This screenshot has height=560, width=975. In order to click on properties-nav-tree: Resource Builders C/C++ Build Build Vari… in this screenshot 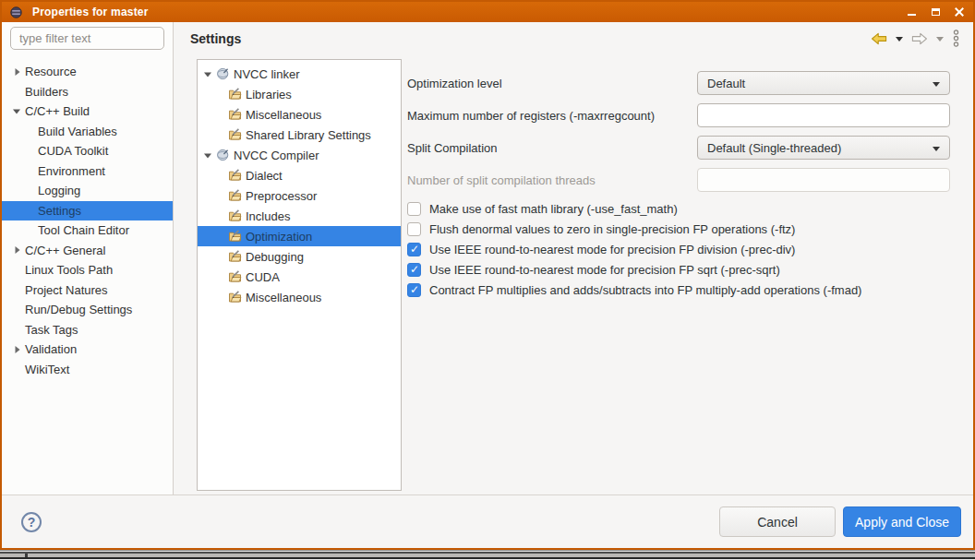, I will do `click(88, 275)`.